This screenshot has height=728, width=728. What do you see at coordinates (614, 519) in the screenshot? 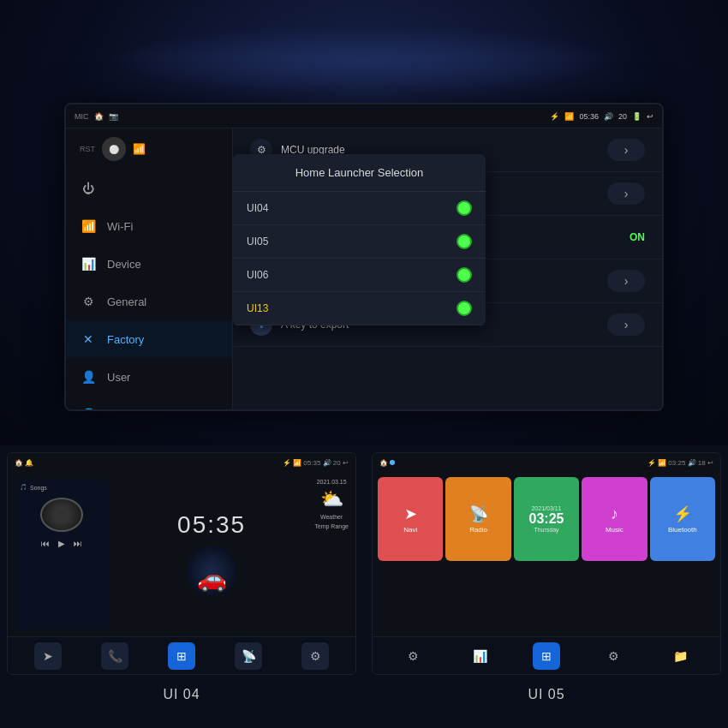
I see `tile-music: ♪ Music` at bounding box center [614, 519].